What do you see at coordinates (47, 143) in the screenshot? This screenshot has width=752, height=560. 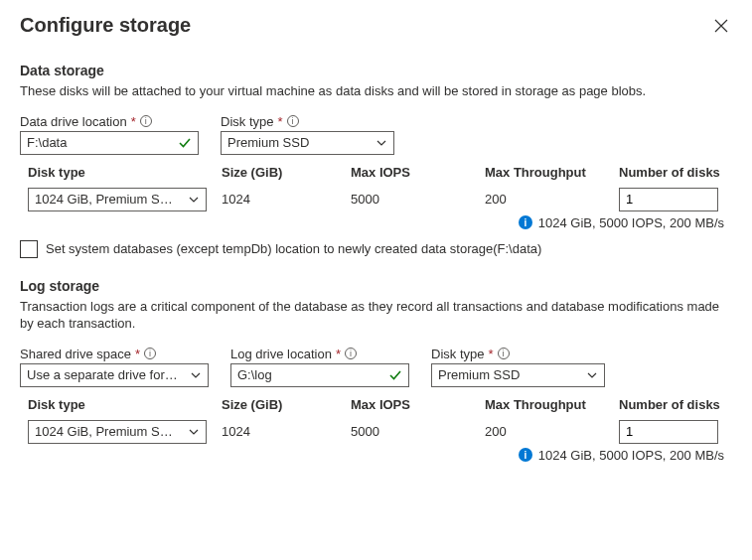 I see `data-drive-location-value: F:\data` at bounding box center [47, 143].